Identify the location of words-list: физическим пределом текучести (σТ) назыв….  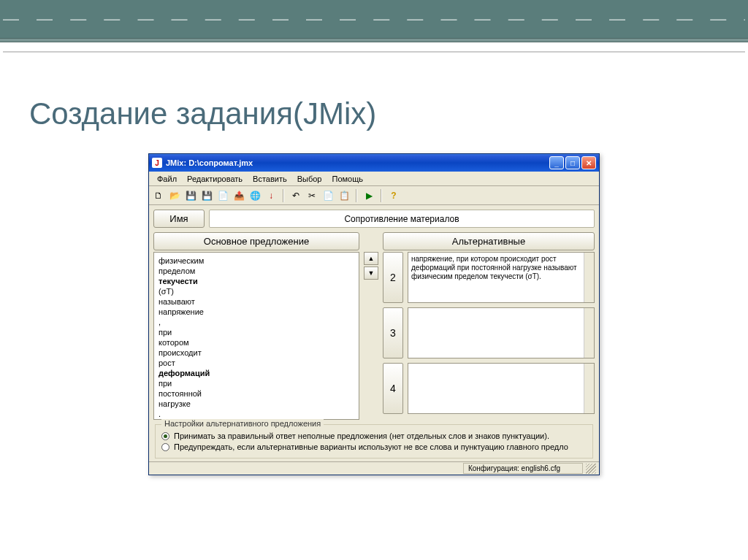
(256, 336).